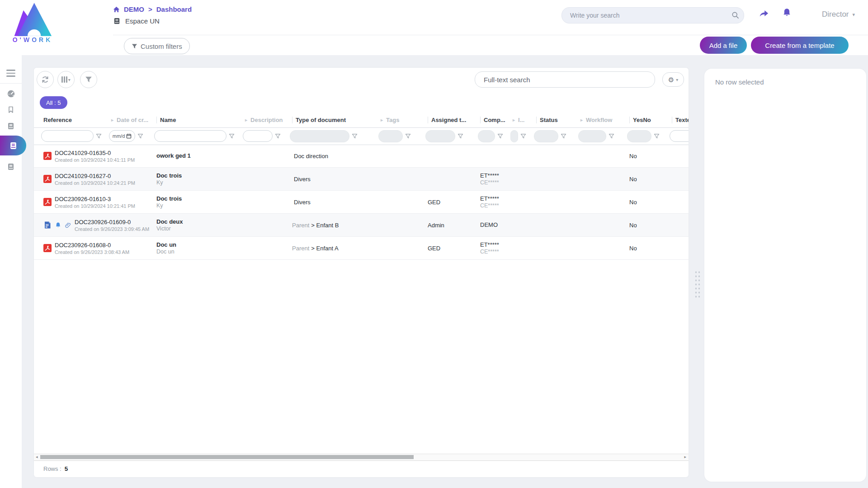 This screenshot has width=868, height=488. Describe the element at coordinates (800, 45) in the screenshot. I see `create-from-template-button: Create from a template` at that location.